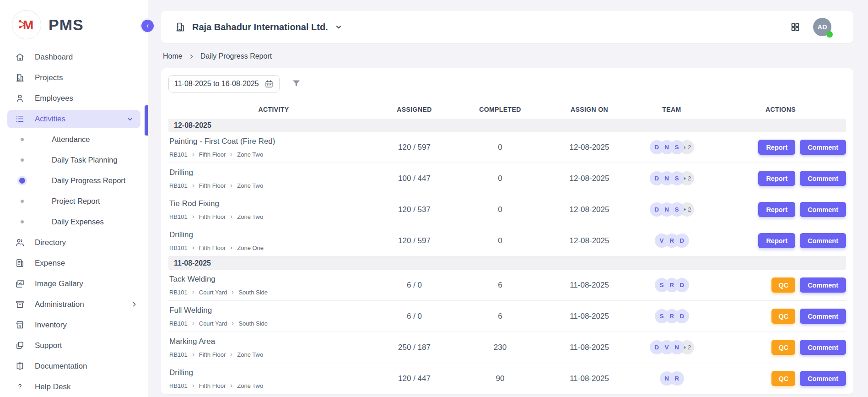 The image size is (868, 397). What do you see at coordinates (74, 263) in the screenshot?
I see `sidebar-item-expense: Expense` at bounding box center [74, 263].